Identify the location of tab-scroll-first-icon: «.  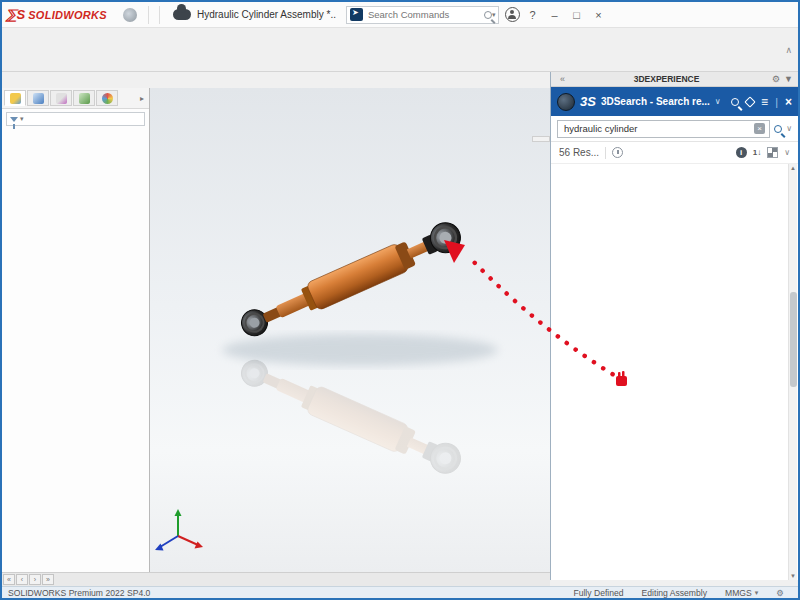
(9, 580).